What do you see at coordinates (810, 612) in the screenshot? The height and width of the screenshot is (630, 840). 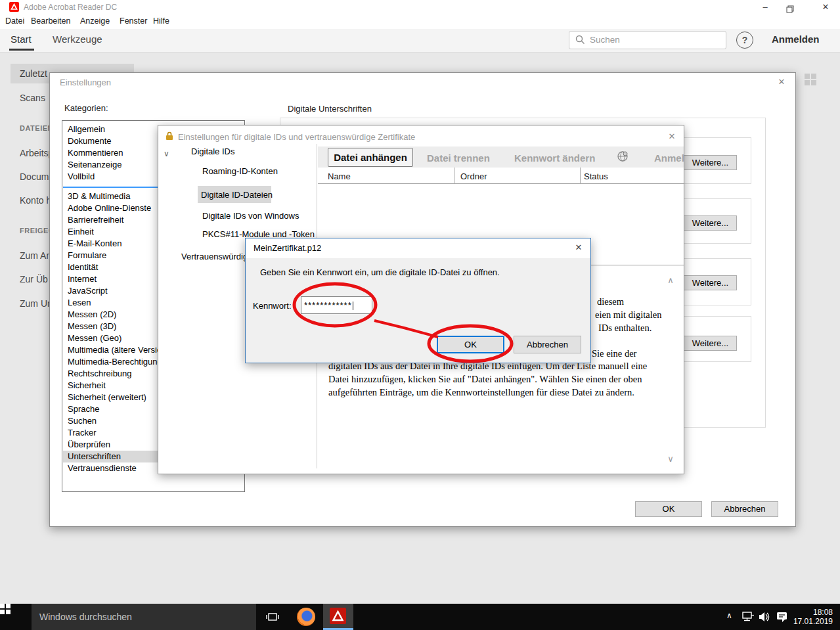 I see `clock-time: 18:08` at bounding box center [810, 612].